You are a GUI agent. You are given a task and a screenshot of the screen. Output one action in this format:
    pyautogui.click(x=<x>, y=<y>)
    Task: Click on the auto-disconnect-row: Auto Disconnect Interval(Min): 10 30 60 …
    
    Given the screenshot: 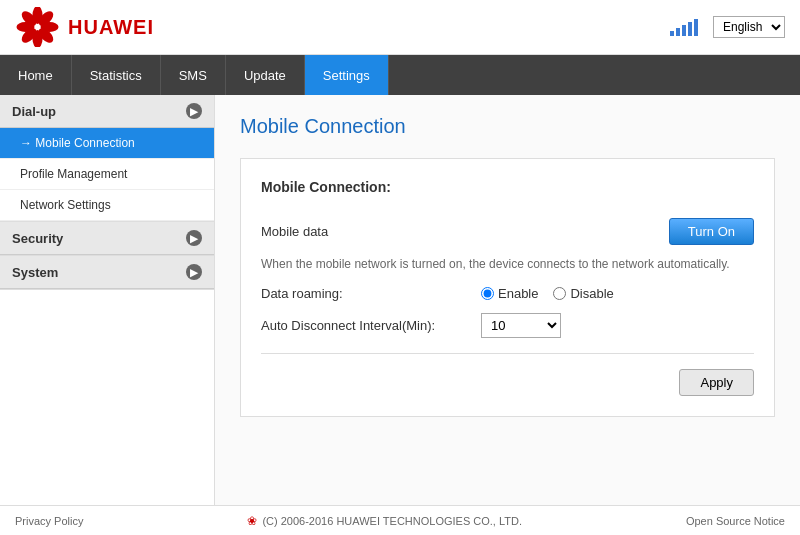 What is the action you would take?
    pyautogui.click(x=508, y=326)
    